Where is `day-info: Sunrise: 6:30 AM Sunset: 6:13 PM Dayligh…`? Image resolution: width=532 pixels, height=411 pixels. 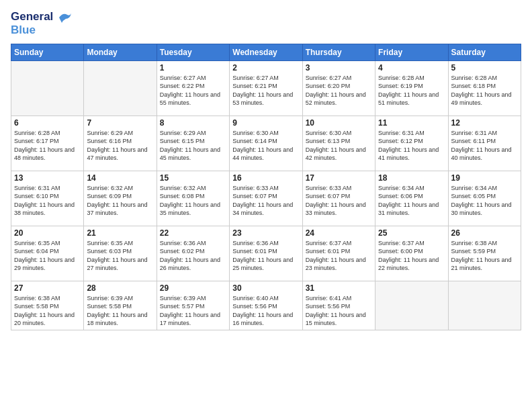 day-info: Sunrise: 6:30 AM Sunset: 6:13 PM Dayligh… is located at coordinates (339, 146).